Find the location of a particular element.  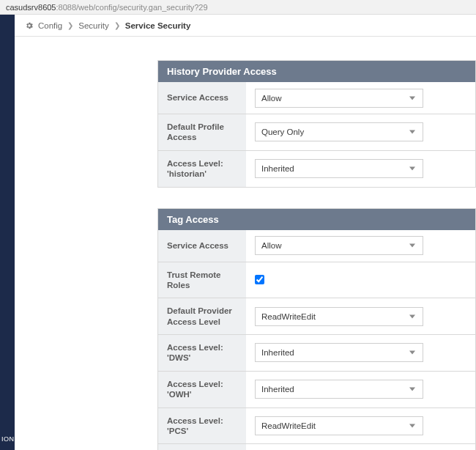

config-row: Trust Remote Roles is located at coordinates (316, 281).